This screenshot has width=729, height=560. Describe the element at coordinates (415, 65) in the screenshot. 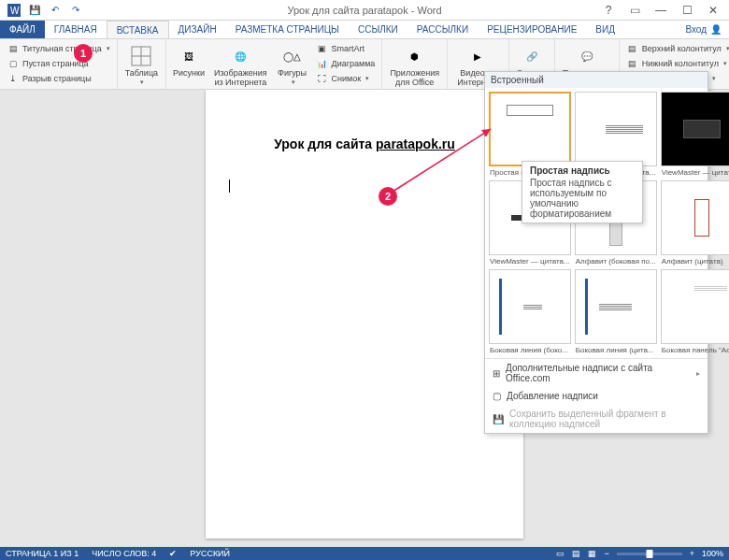

I see `apps-button: ⬢Приложения для Office` at that location.